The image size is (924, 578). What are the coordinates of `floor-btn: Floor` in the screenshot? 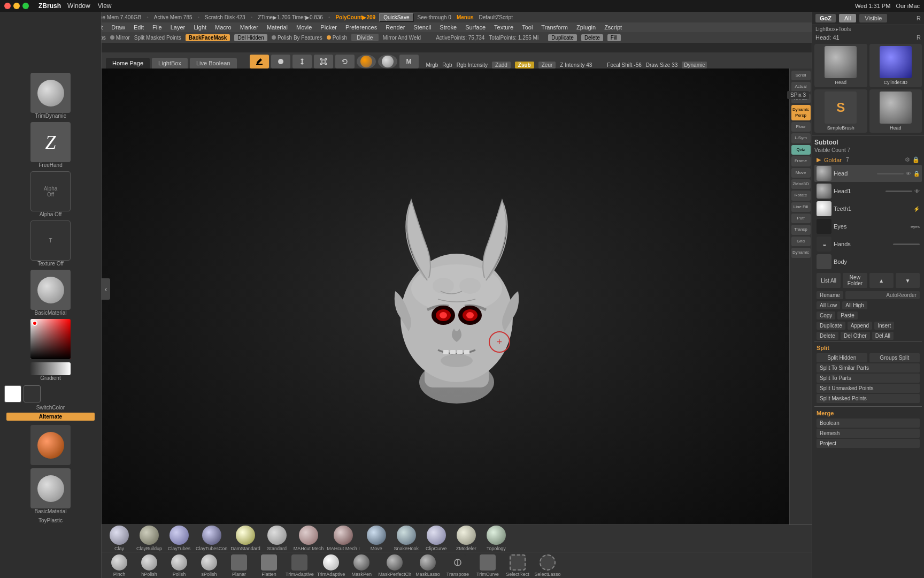 It's located at (801, 127).